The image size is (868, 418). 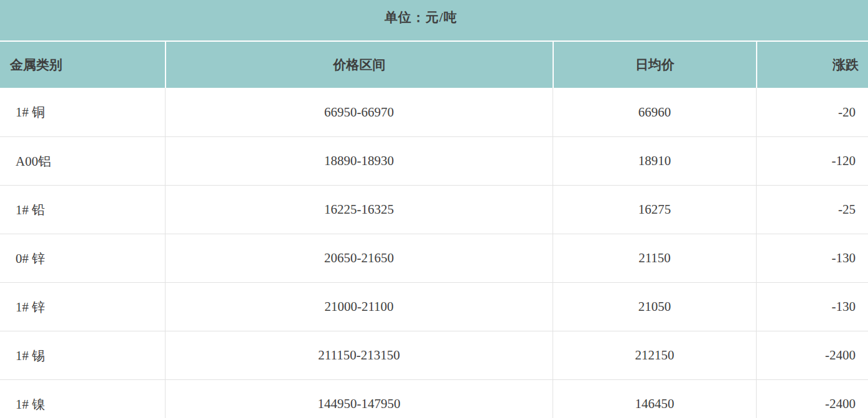 I want to click on price-range-cell: 211150-213150, so click(x=358, y=355).